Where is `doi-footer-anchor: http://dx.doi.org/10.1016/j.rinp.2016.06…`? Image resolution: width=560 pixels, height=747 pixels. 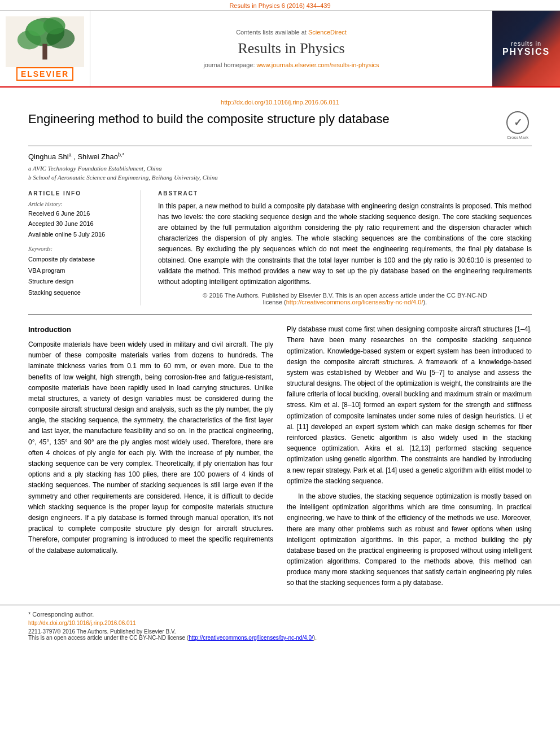
doi-footer-anchor: http://dx.doi.org/10.1016/j.rinp.2016.06… is located at coordinates (82, 623).